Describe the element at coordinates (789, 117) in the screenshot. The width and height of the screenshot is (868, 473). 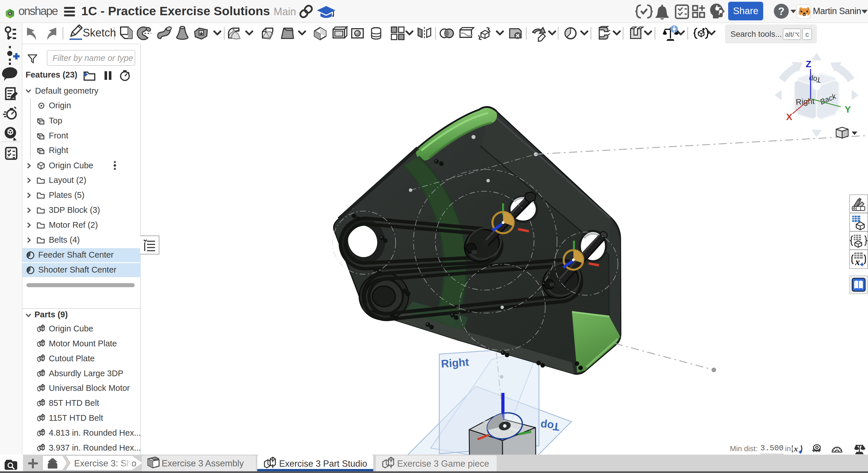
I see `svg-text: X` at that location.